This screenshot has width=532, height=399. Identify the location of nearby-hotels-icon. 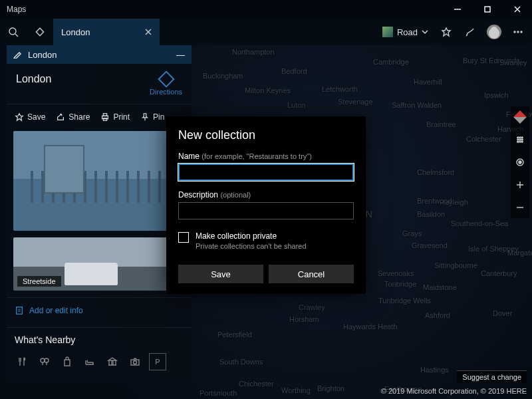
(90, 362).